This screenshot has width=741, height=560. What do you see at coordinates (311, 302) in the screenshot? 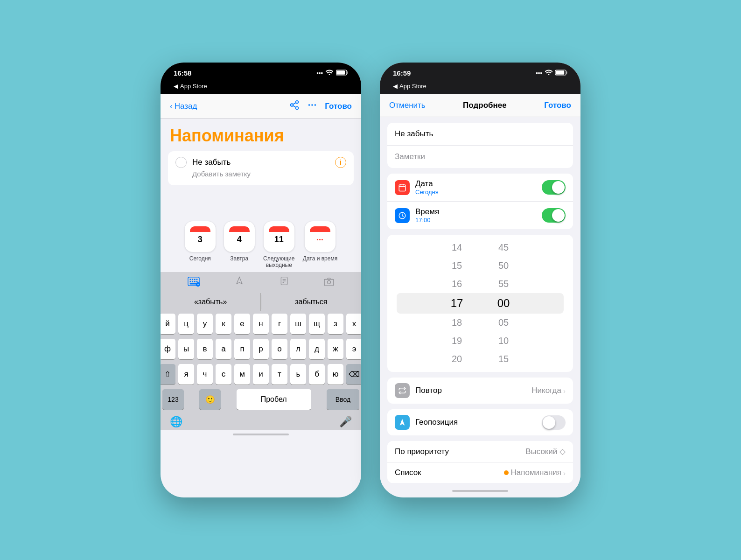
I see `suggestion-2: забыться` at bounding box center [311, 302].